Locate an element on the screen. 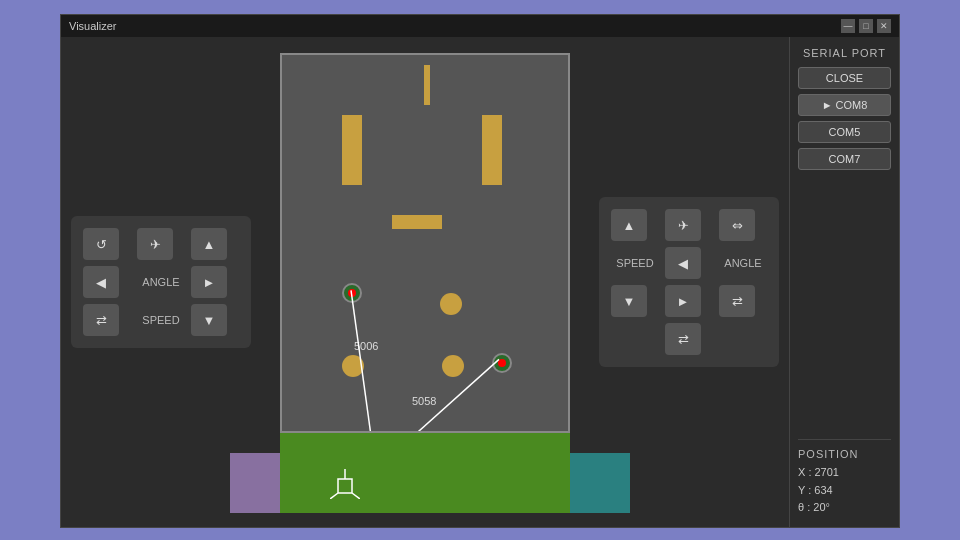  position-theta: θ : 20° is located at coordinates (844, 508).